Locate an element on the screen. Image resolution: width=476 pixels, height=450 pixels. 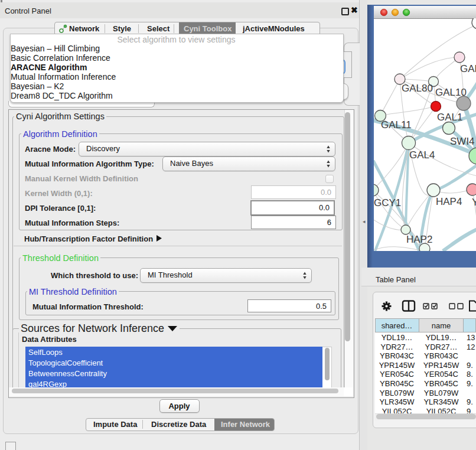
svg-text: Y is located at coordinates (474, 202).